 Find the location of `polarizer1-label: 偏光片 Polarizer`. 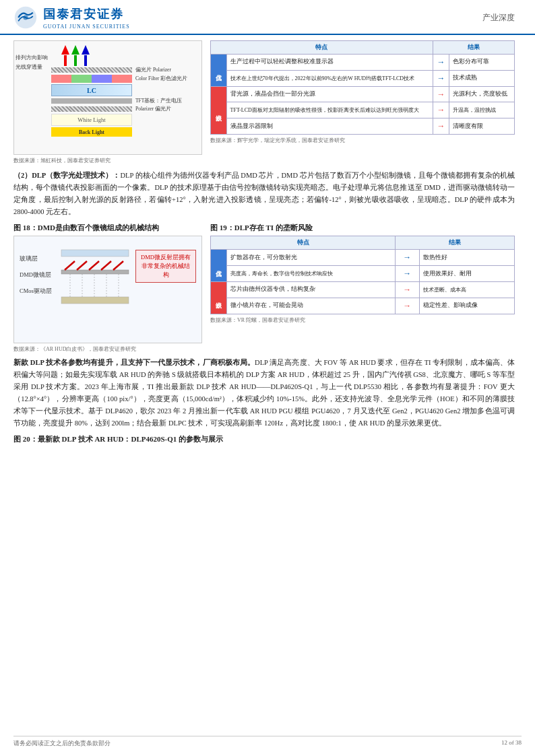

polarizer1-label: 偏光片 Polarizer is located at coordinates (154, 70).